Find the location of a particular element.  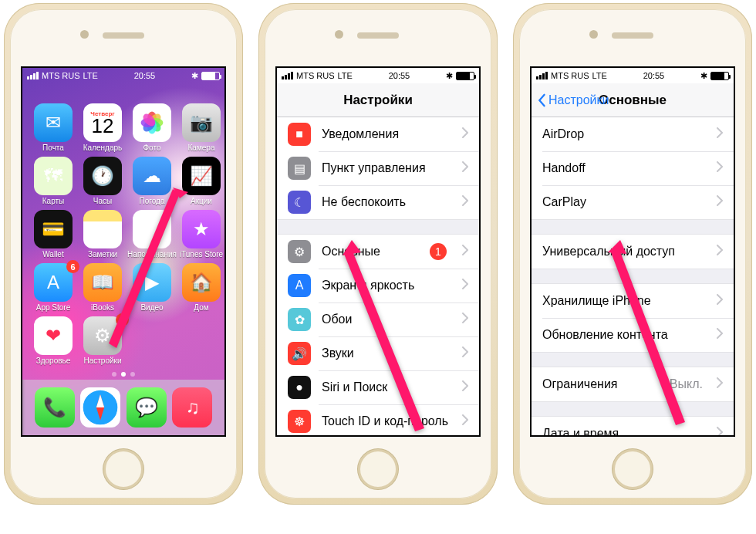

app-camera: 📷Камера is located at coordinates (201, 128).